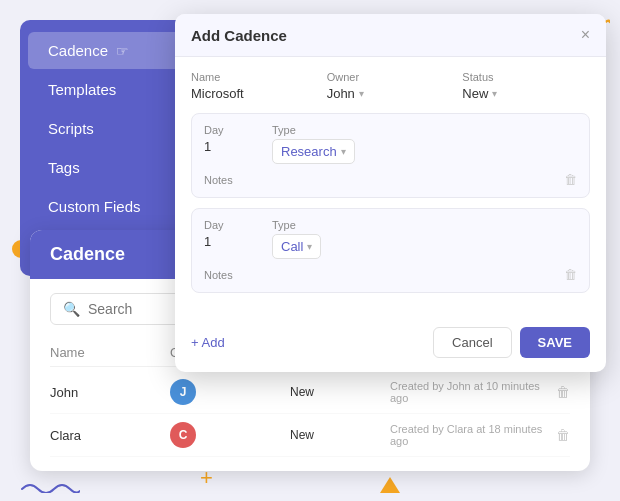  I want to click on avatar: C, so click(183, 435).